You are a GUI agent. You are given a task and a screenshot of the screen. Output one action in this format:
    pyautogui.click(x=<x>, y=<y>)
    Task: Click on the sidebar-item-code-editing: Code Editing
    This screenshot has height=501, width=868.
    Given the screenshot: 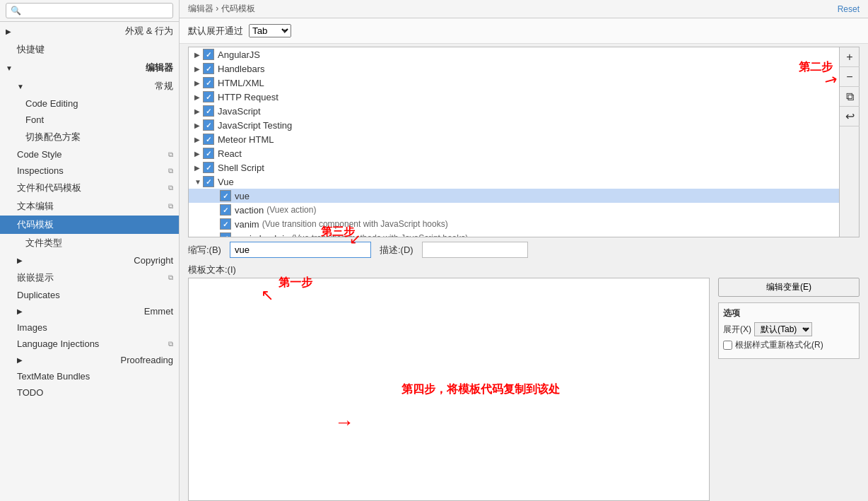 What is the action you would take?
    pyautogui.click(x=89, y=103)
    